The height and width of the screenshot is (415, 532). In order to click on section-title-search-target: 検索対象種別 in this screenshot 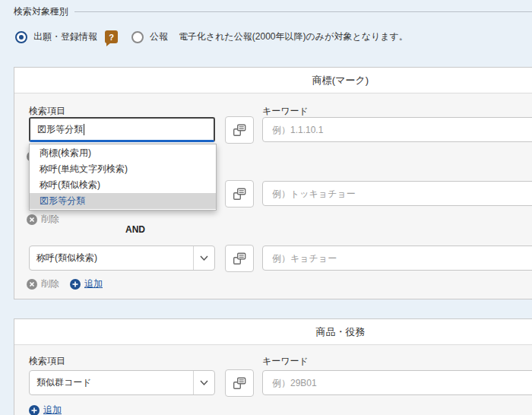, I will do `click(41, 12)`.